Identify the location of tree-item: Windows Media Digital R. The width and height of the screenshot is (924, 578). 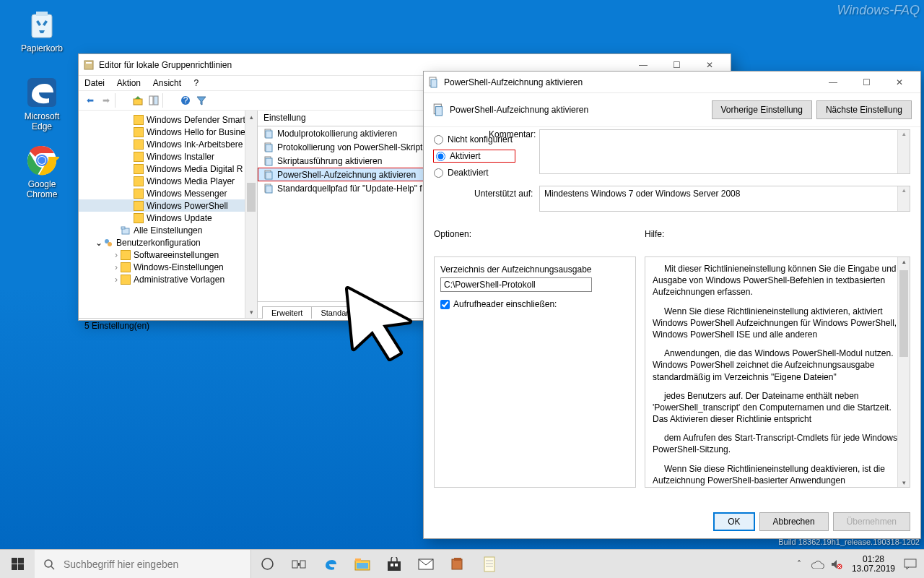
(167, 169).